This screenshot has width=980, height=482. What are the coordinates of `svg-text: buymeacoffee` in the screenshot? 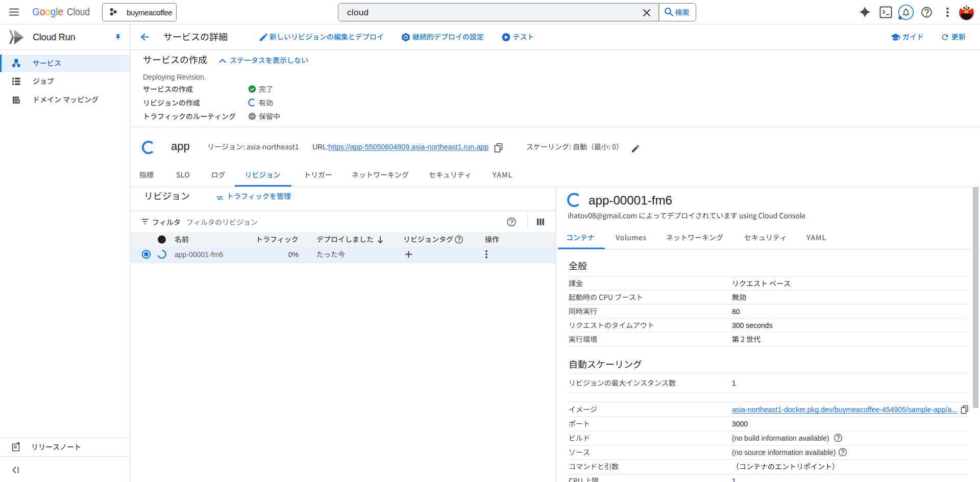 It's located at (149, 12).